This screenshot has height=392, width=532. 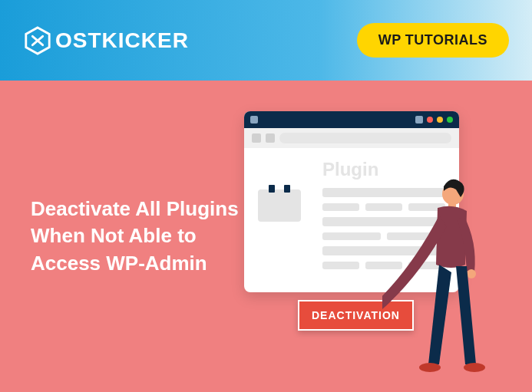 What do you see at coordinates (106, 41) in the screenshot?
I see `site-logo: OSTKICKER` at bounding box center [106, 41].